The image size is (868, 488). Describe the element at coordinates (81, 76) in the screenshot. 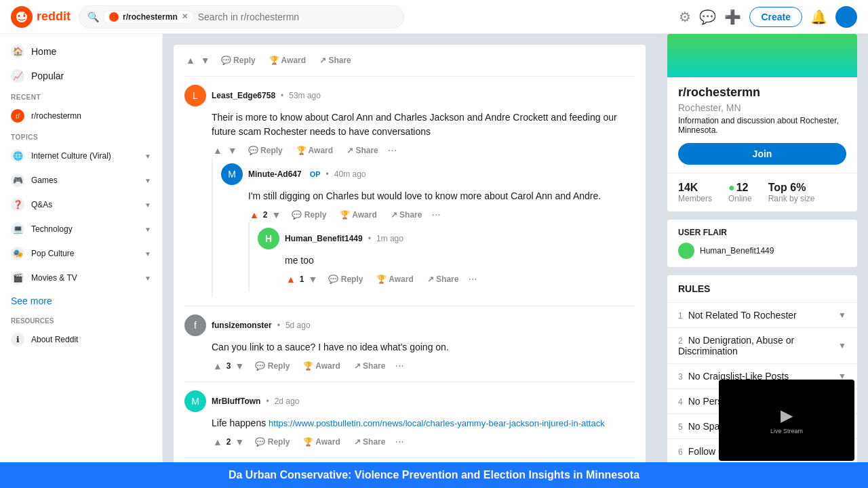

I see `sidebar-item-popular: 📈 Popular` at that location.